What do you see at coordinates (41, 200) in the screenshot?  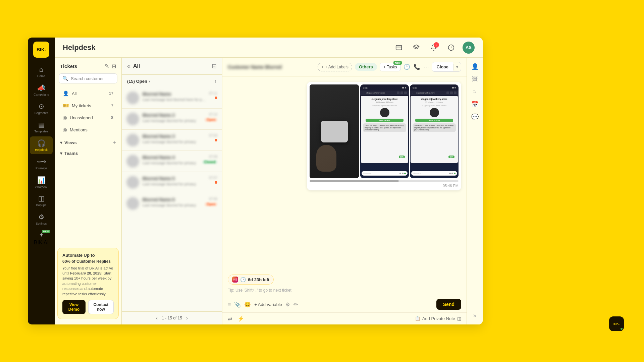 I see `sidebar-item-popups: ◫ Popups` at bounding box center [41, 200].